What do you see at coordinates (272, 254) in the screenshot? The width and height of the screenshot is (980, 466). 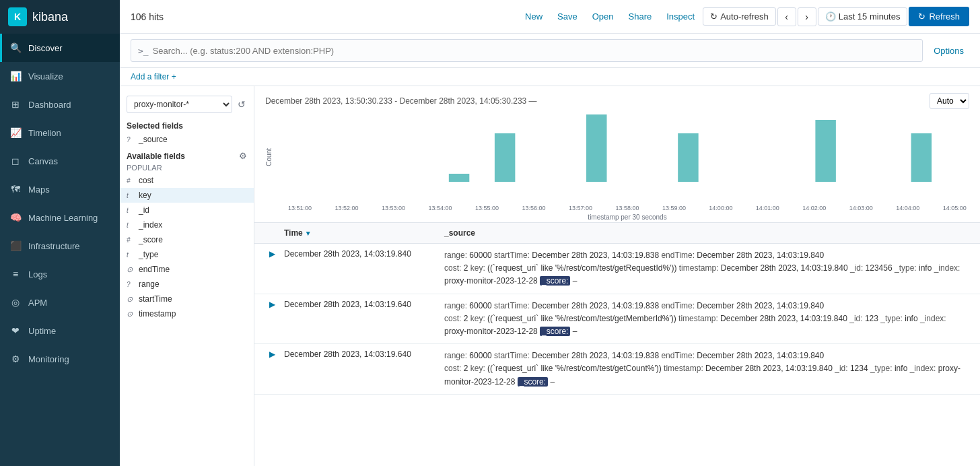 I see `row-expand-button-0: ▶` at bounding box center [272, 254].